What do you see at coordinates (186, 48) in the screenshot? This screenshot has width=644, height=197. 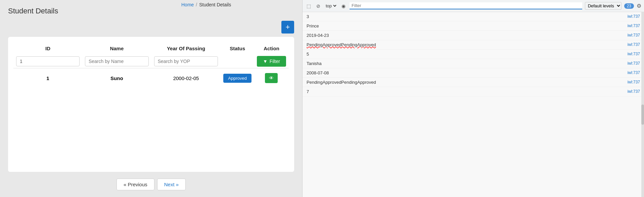 I see `col-yop: Year Of Passing` at bounding box center [186, 48].